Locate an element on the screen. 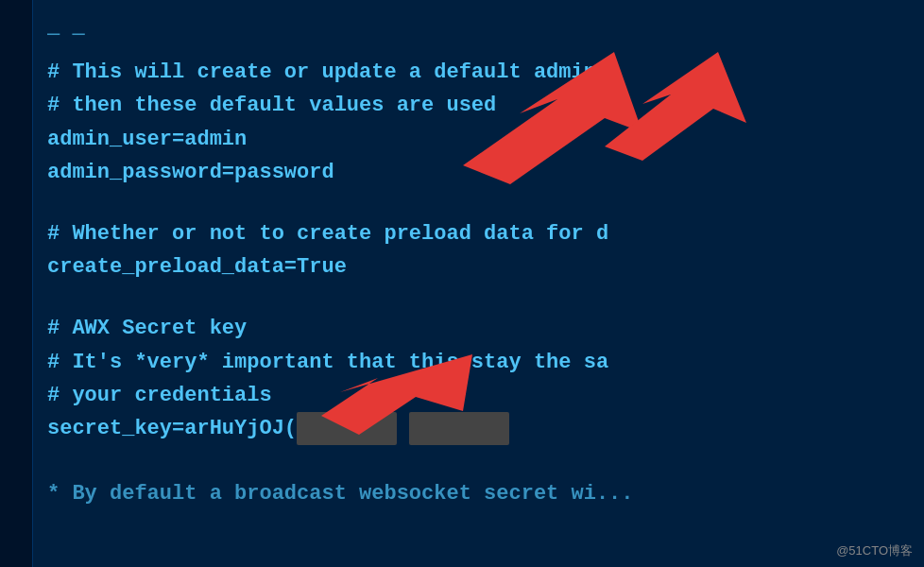  line-comment4: # AWX Secret key is located at coordinates (471, 329).